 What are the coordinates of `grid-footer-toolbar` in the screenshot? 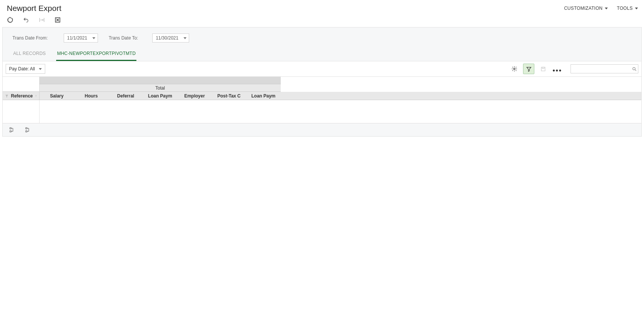 It's located at (322, 130).